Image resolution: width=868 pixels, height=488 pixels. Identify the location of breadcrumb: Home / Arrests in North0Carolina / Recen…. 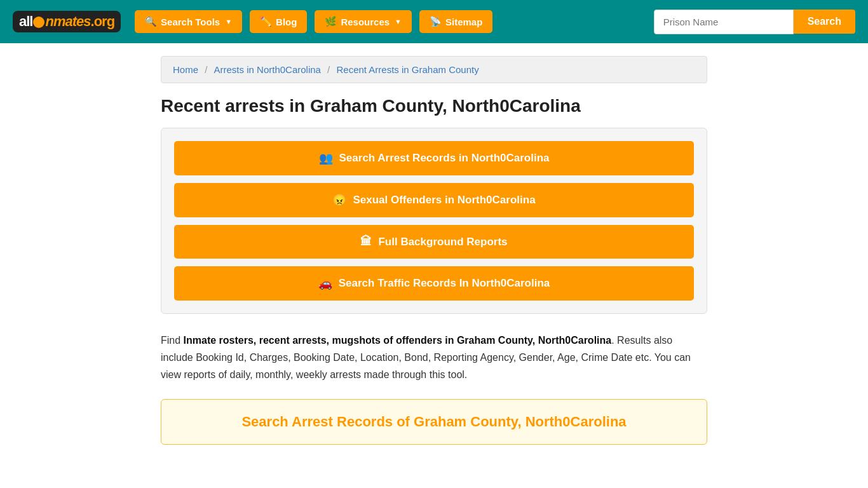
(434, 70).